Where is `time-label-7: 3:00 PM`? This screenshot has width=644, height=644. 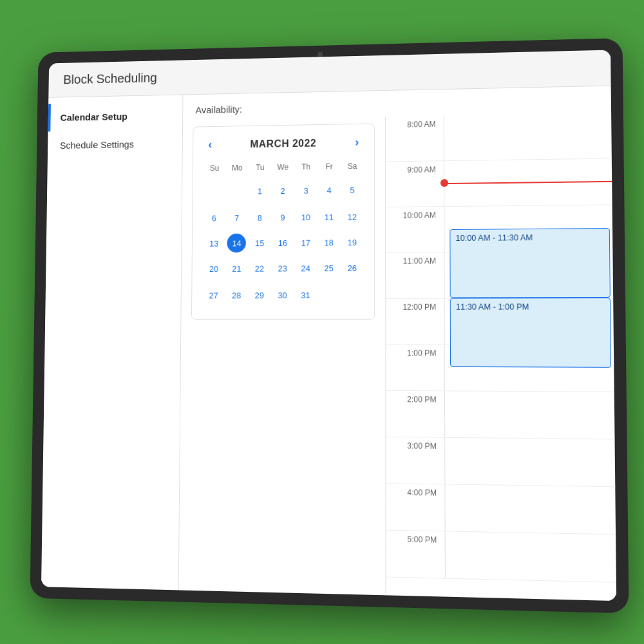 time-label-7: 3:00 PM is located at coordinates (415, 461).